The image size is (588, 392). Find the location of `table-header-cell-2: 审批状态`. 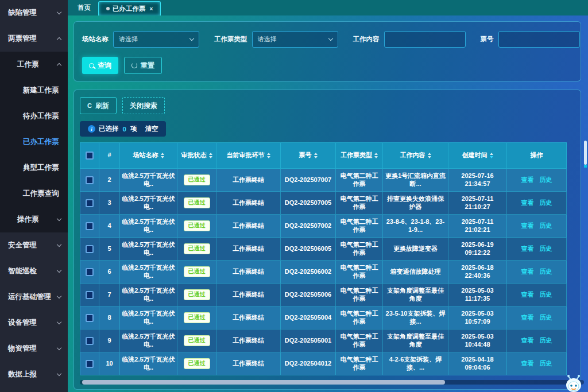

table-header-cell-2: 审批状态 is located at coordinates (197, 156).